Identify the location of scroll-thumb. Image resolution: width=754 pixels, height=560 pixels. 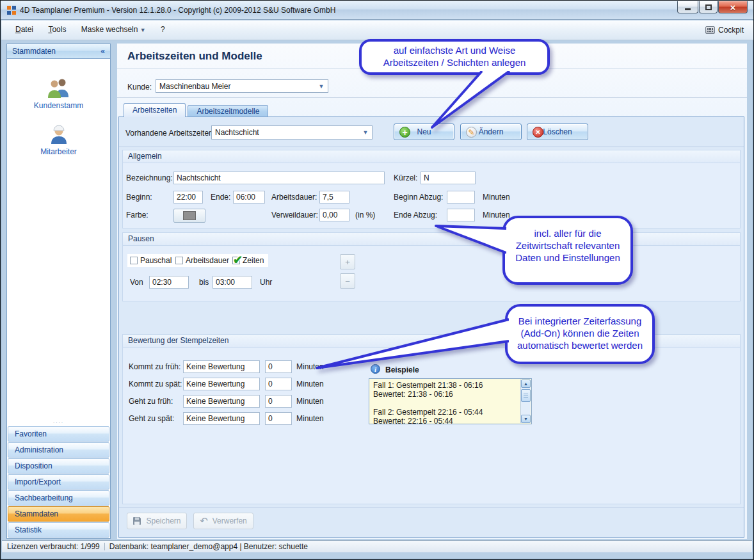
(526, 396).